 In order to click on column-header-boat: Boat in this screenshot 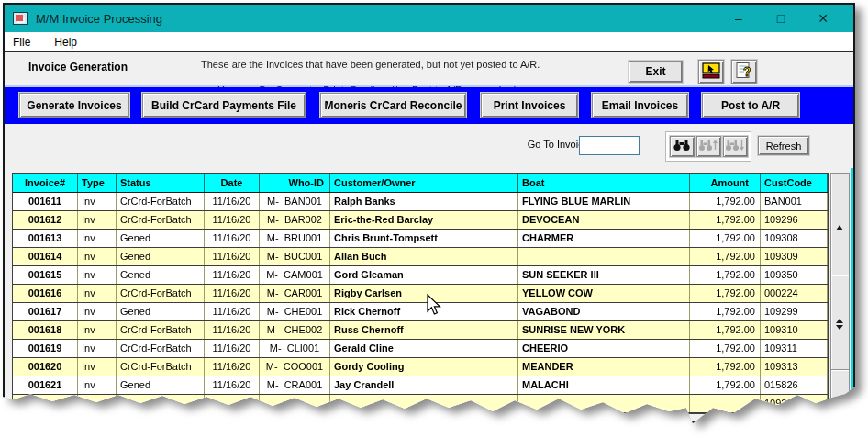, I will do `click(604, 183)`.